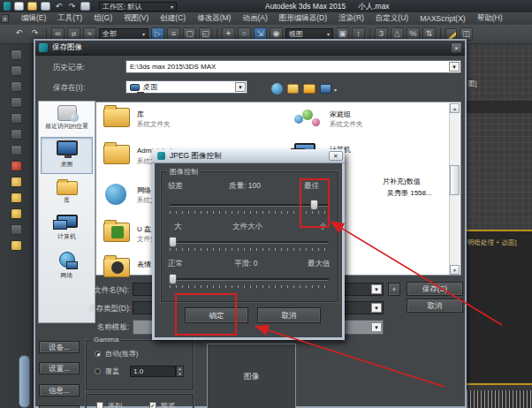 The width and height of the screenshot is (532, 408). What do you see at coordinates (109, 291) in the screenshot?
I see `filename-label: 文件名(N):` at bounding box center [109, 291].